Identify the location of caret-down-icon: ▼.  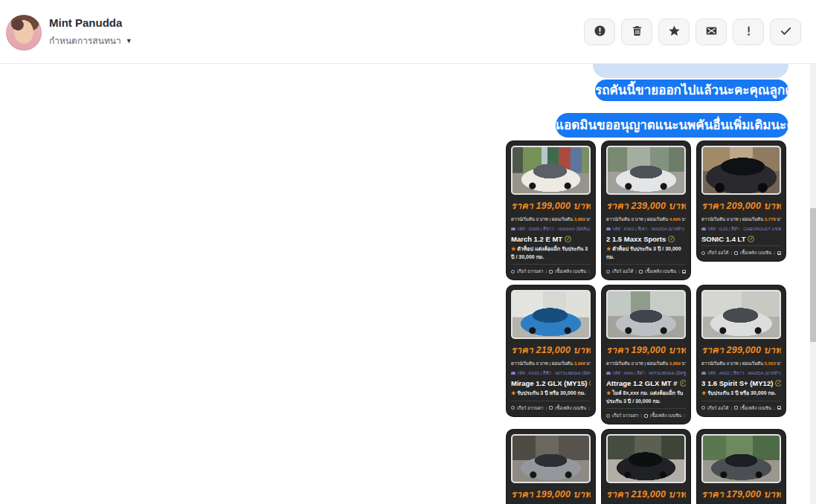
(129, 41).